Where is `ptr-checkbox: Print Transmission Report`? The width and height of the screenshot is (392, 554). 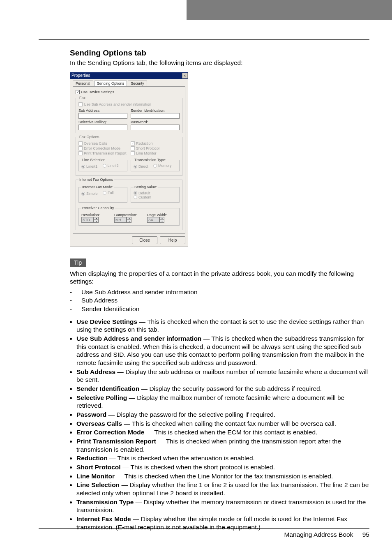
ptr-checkbox: Print Transmission Report is located at coordinates (103, 153).